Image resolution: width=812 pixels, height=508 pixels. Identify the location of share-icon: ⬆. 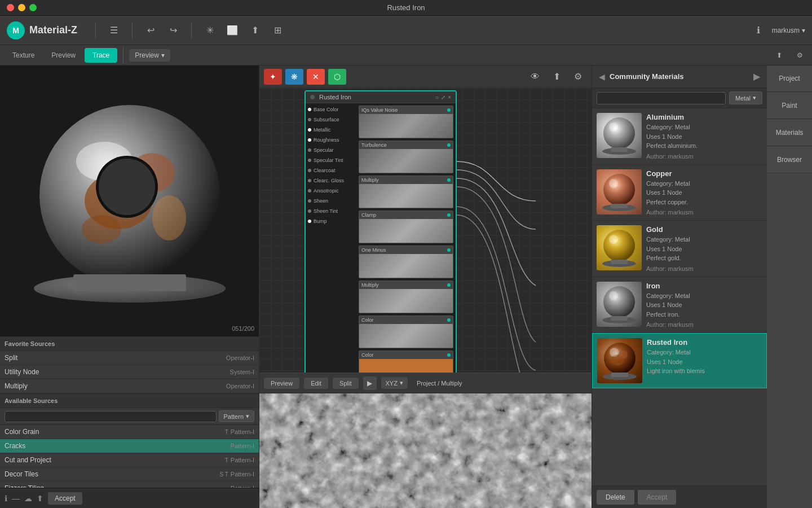
(40, 498).